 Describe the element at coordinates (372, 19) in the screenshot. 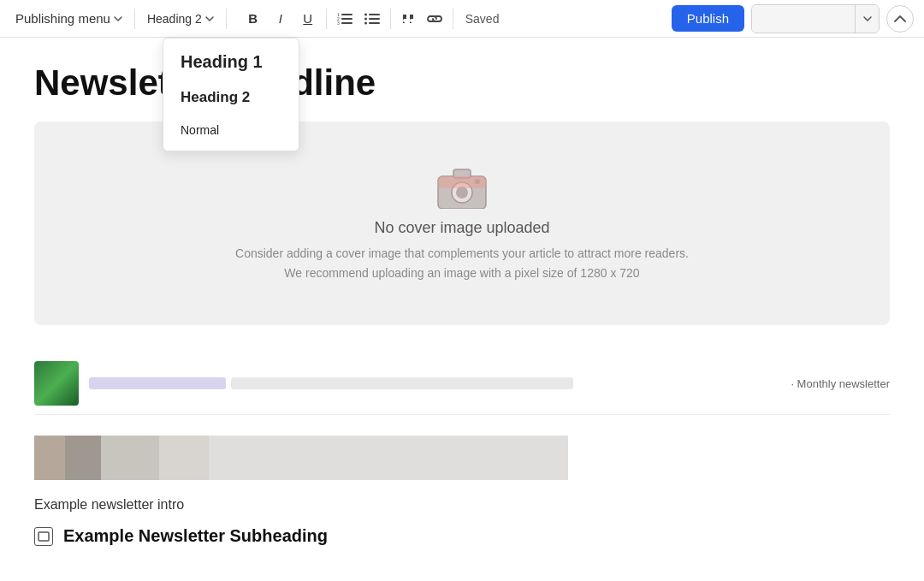

I see `unordered-list-button` at that location.